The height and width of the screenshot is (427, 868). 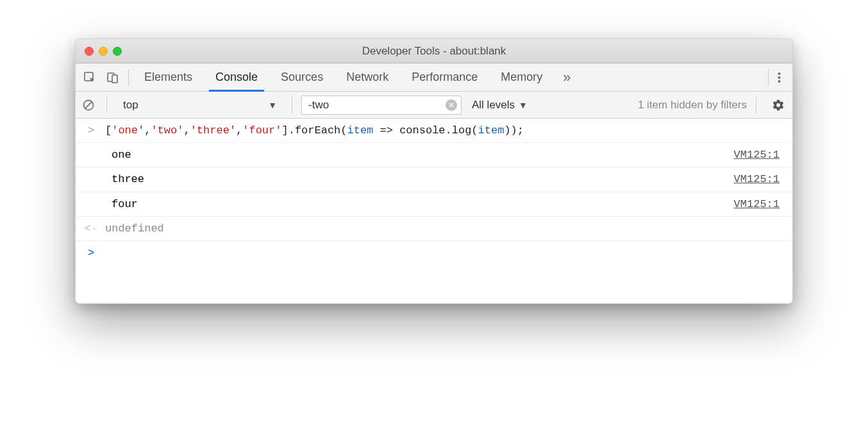 What do you see at coordinates (367, 77) in the screenshot?
I see `tab-network: Network` at bounding box center [367, 77].